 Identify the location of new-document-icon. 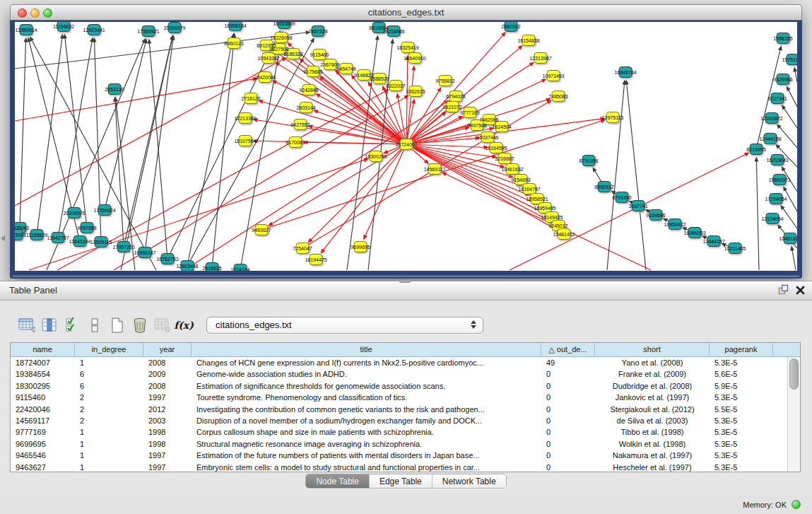
(117, 325).